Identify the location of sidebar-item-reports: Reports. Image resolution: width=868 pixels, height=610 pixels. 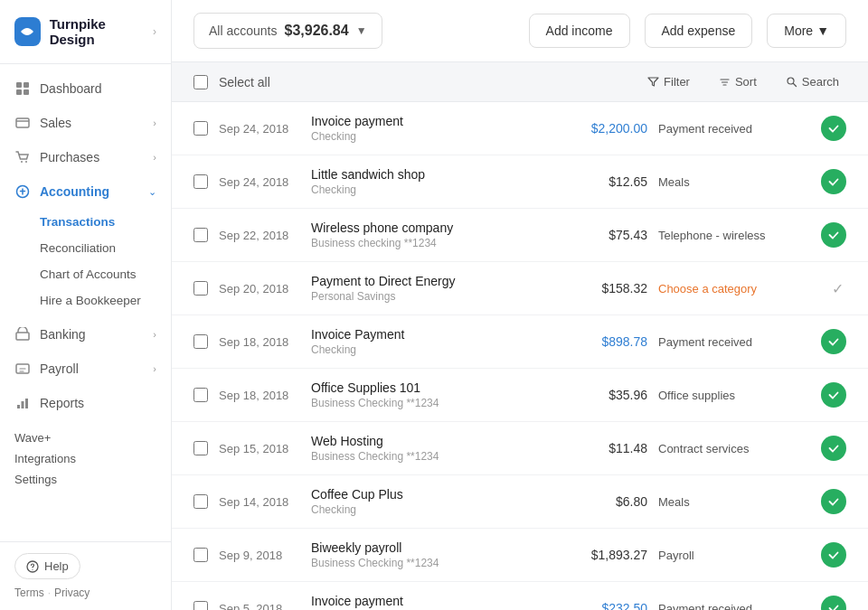
(85, 403).